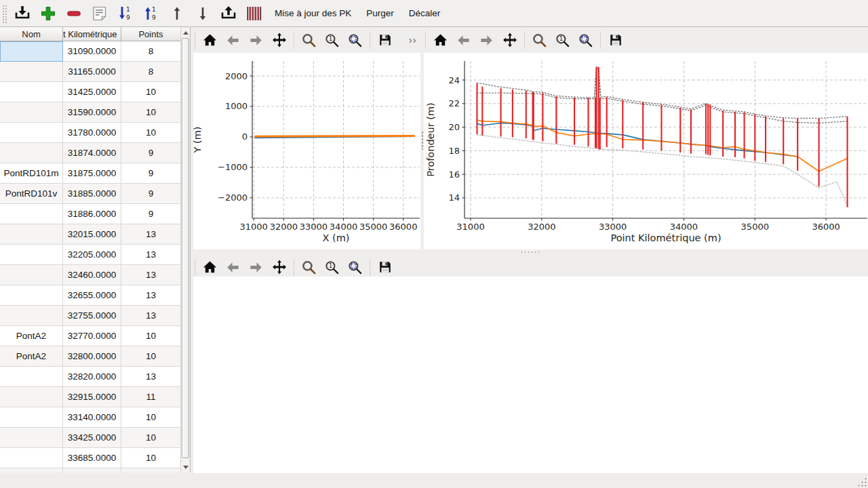 Image resolution: width=868 pixels, height=488 pixels. I want to click on cell-points, so click(151, 470).